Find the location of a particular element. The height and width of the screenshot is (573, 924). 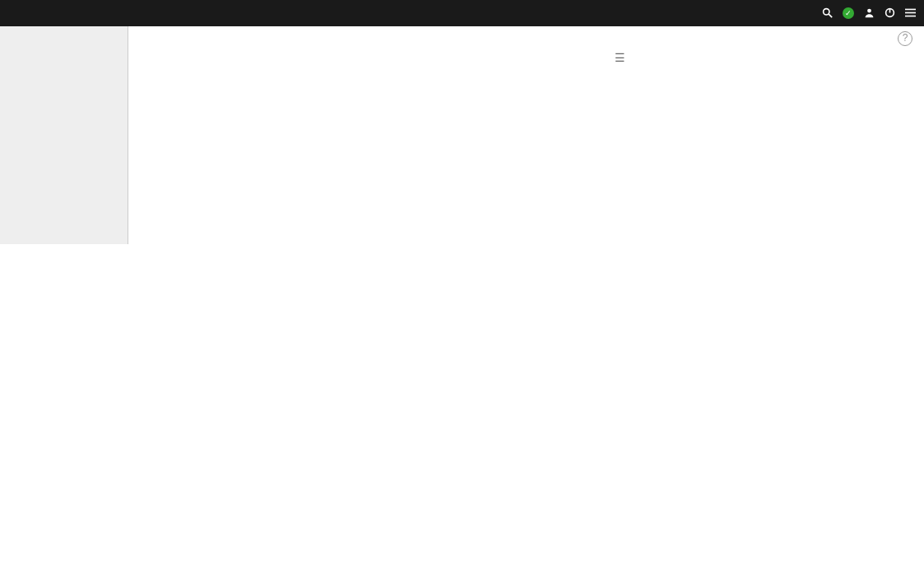

chart-bars is located at coordinates (451, 128).